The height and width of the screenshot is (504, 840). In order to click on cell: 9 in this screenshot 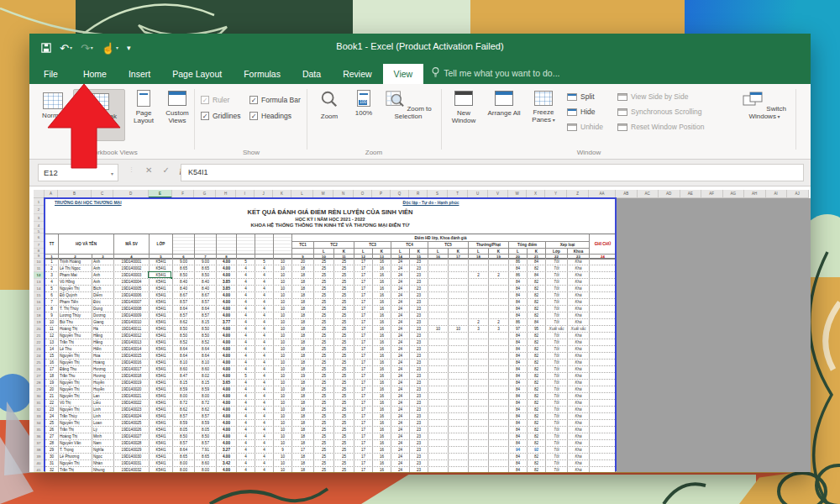, I will do `click(283, 450)`.